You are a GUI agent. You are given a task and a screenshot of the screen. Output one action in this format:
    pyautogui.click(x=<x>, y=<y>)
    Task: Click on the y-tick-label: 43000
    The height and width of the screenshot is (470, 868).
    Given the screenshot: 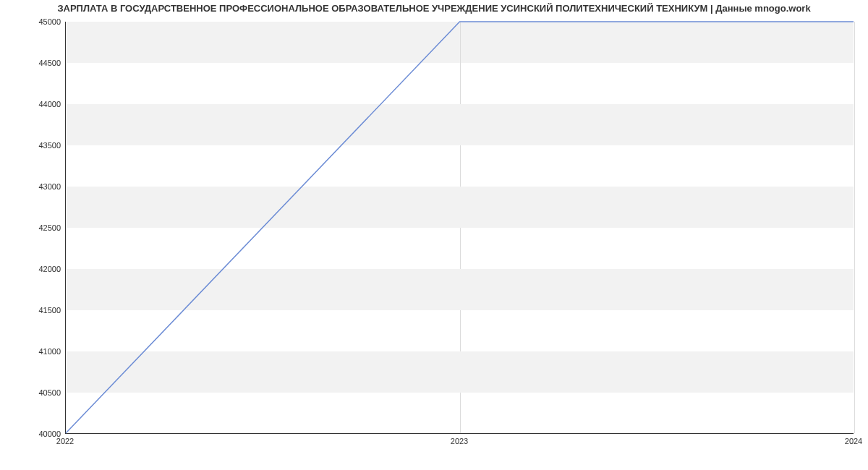 What is the action you would take?
    pyautogui.click(x=39, y=187)
    